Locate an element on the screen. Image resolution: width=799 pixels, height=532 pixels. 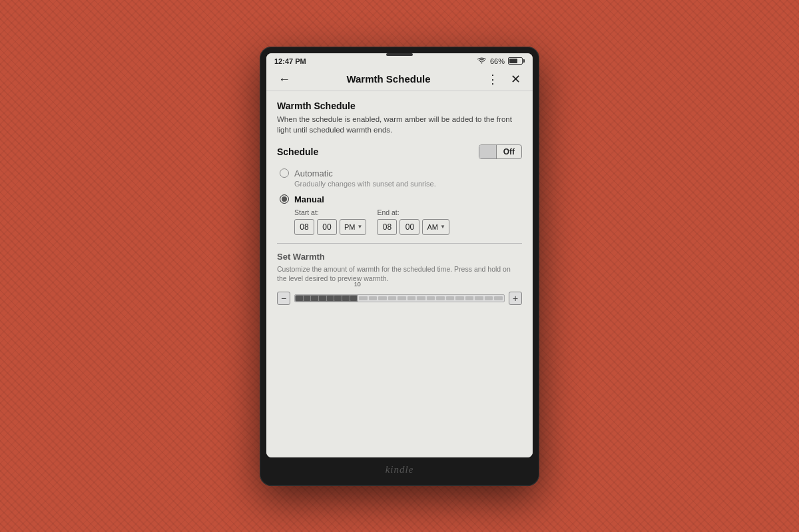
page-description: When the schedule is enabled, warm amber… is located at coordinates (400, 125).